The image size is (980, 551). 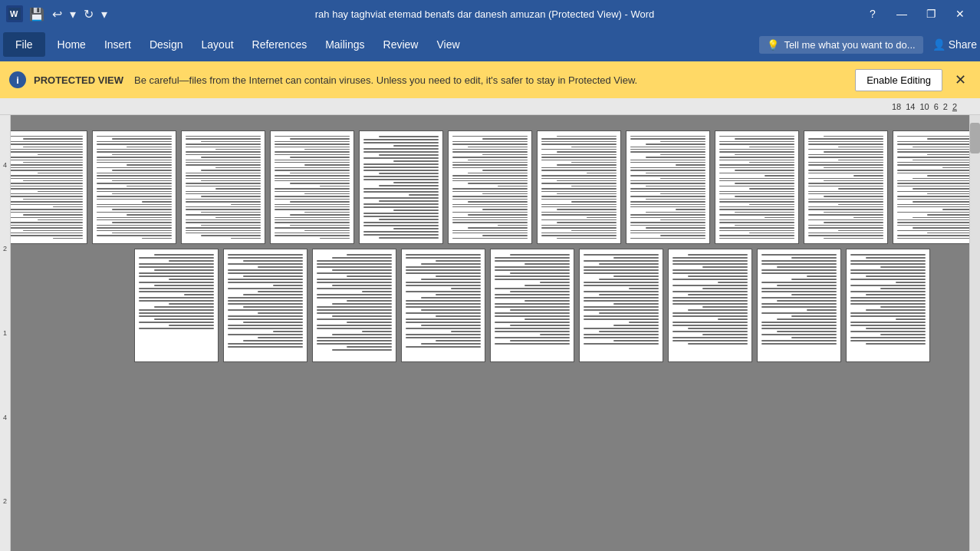 What do you see at coordinates (490, 107) in the screenshot?
I see `ruler-bar: 18 14 10 6 2 2` at bounding box center [490, 107].